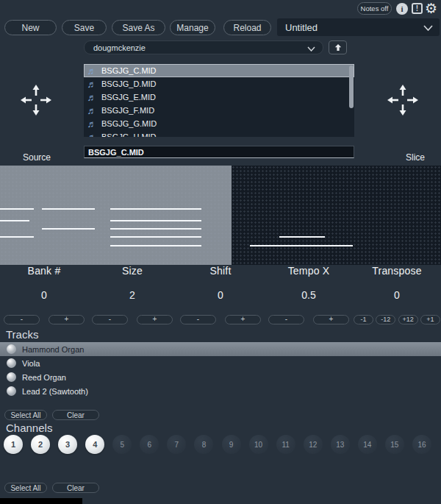  What do you see at coordinates (26, 488) in the screenshot?
I see `channels-select-all-button: Select All` at bounding box center [26, 488].